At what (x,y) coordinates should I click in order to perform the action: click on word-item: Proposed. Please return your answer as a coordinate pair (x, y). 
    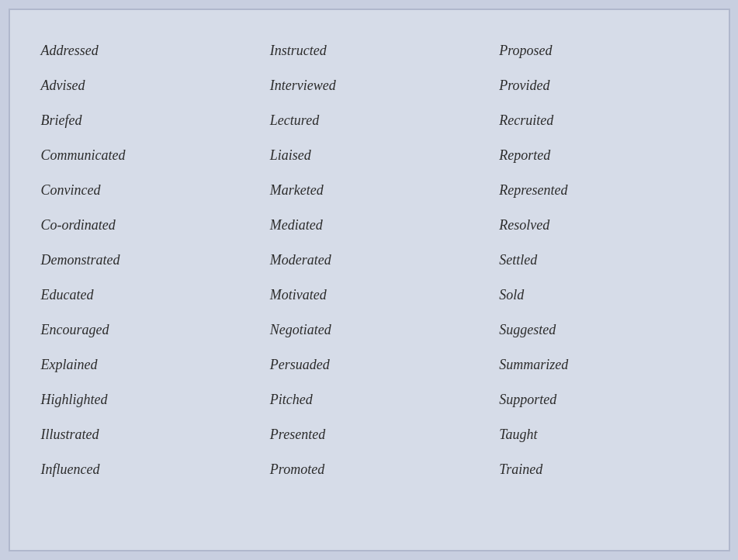
    Looking at the image, I should click on (598, 51).